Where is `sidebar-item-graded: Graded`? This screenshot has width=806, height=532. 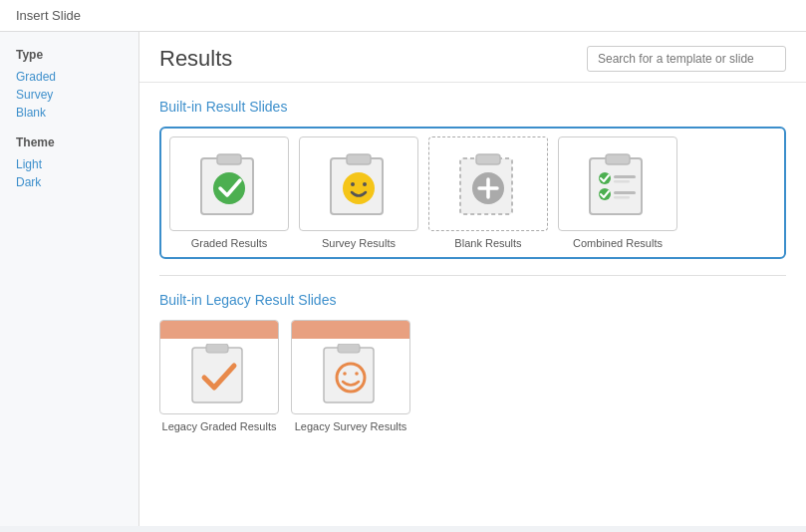
sidebar-item-graded: Graded is located at coordinates (70, 77).